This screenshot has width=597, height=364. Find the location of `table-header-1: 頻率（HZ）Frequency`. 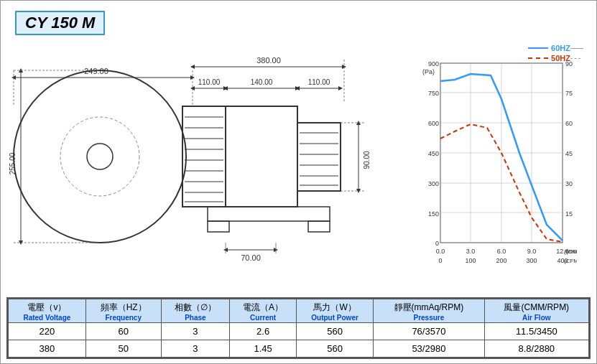

table-header-1: 頻率（HZ）Frequency is located at coordinates (124, 312).